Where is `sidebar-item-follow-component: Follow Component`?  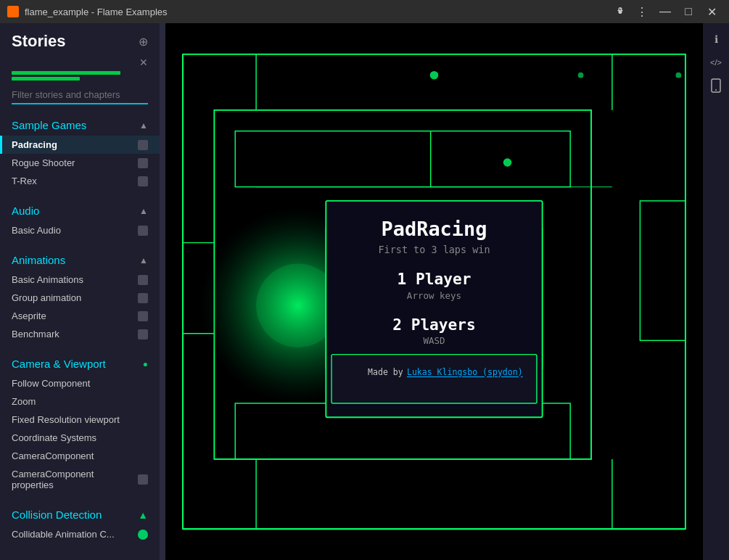
sidebar-item-follow-component: Follow Component is located at coordinates (80, 383).